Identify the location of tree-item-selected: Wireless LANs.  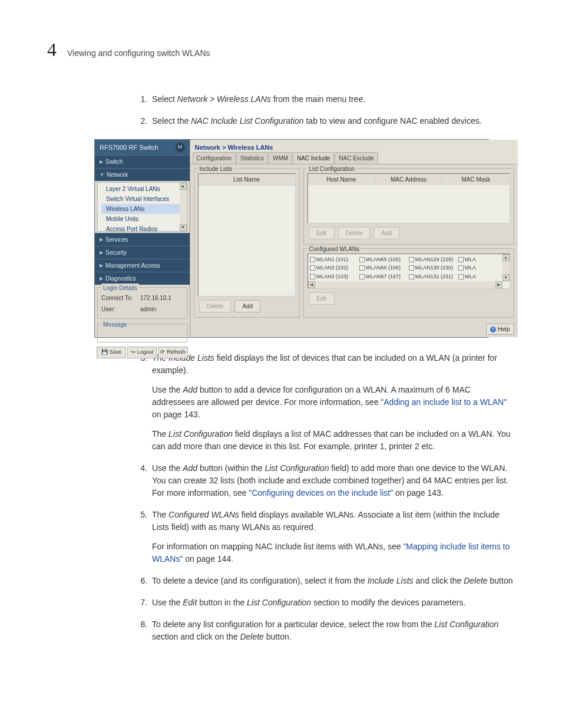
(144, 209).